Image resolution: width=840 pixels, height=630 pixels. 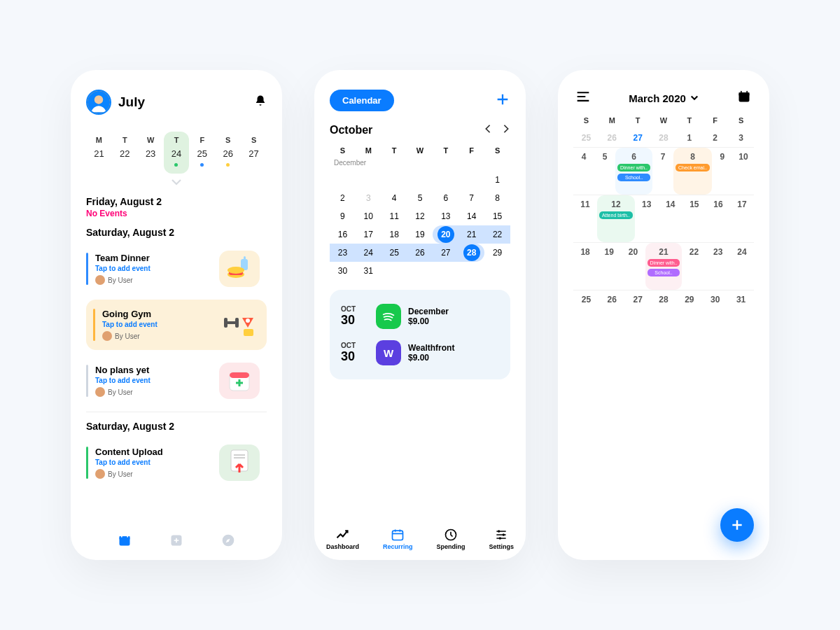 I want to click on add-event-fab, so click(x=737, y=525).